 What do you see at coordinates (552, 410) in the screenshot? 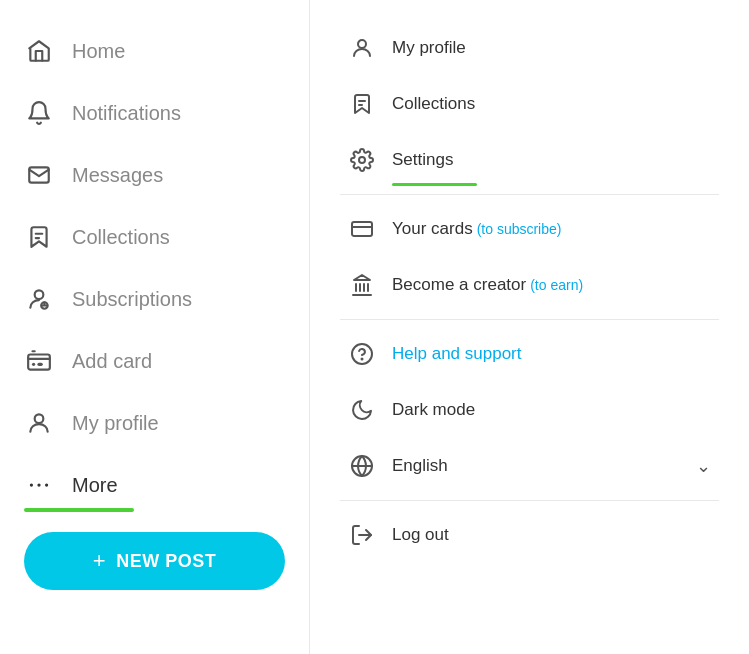
I see `right-label-dark-mode: Dark mode` at bounding box center [552, 410].